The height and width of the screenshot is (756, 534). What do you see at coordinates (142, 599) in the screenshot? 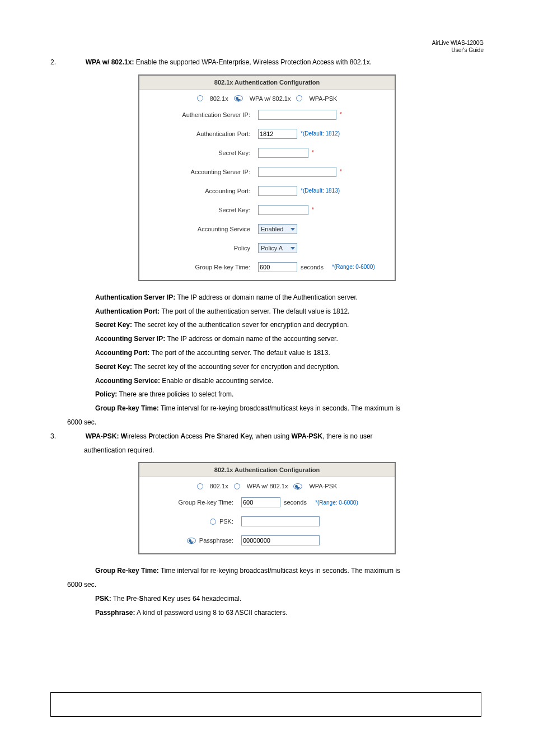
I see `b: S` at bounding box center [142, 599].